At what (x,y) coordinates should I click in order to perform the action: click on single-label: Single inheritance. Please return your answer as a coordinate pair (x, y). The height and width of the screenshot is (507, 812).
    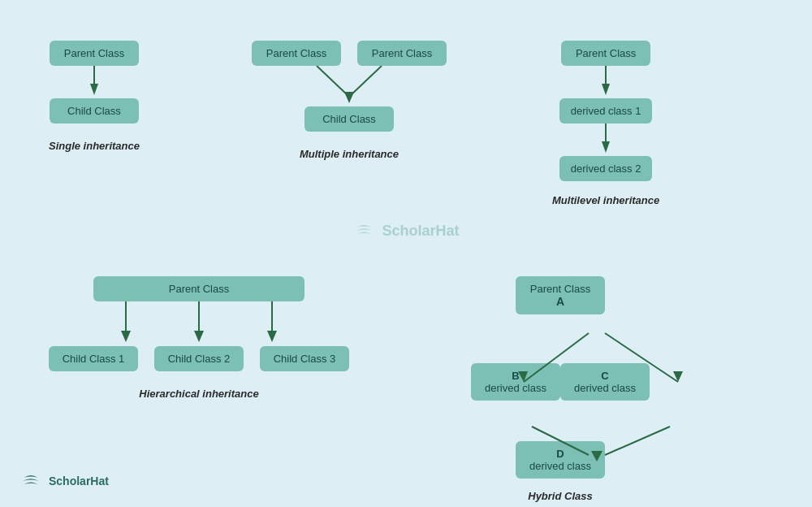
    Looking at the image, I should click on (94, 146).